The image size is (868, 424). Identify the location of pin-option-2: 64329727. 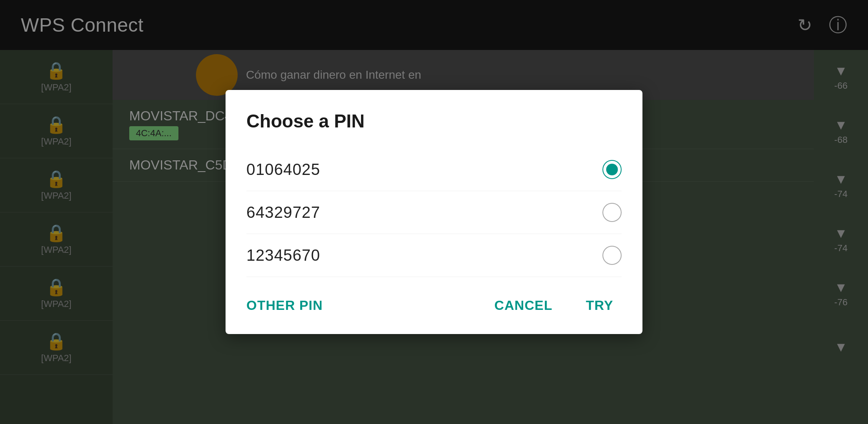
(434, 212).